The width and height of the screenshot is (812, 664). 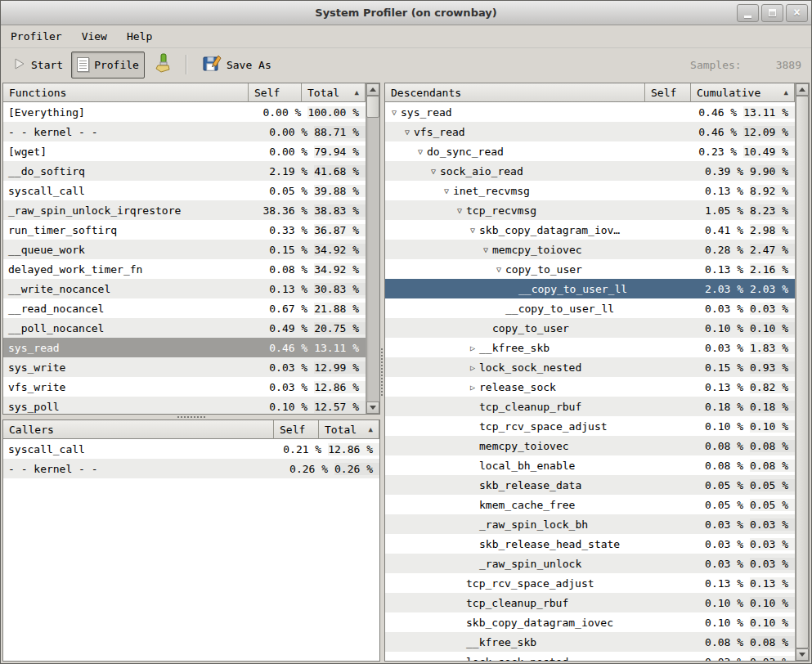 What do you see at coordinates (185, 171) in the screenshot?
I see `table-row: __do_softirq 2.19 % 41.68 %` at bounding box center [185, 171].